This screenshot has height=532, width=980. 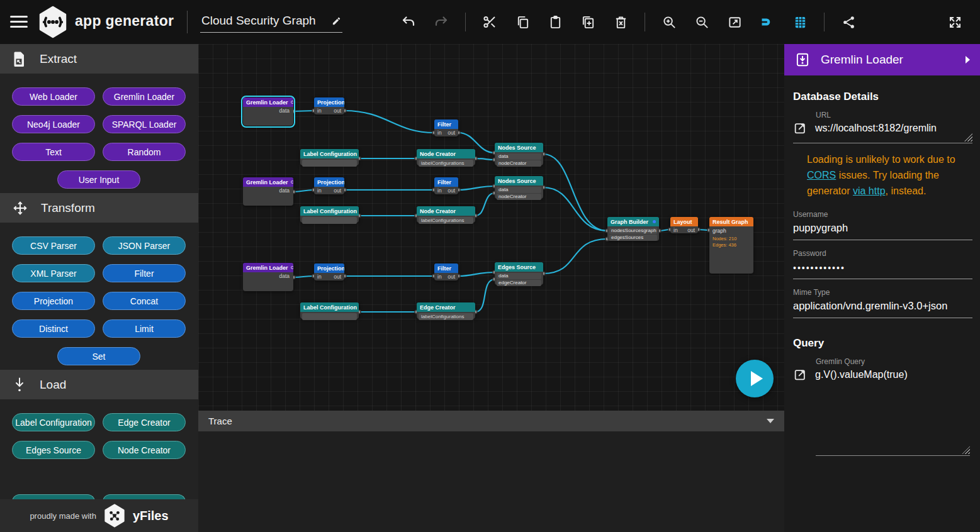 What do you see at coordinates (490, 22) in the screenshot?
I see `cut-button` at bounding box center [490, 22].